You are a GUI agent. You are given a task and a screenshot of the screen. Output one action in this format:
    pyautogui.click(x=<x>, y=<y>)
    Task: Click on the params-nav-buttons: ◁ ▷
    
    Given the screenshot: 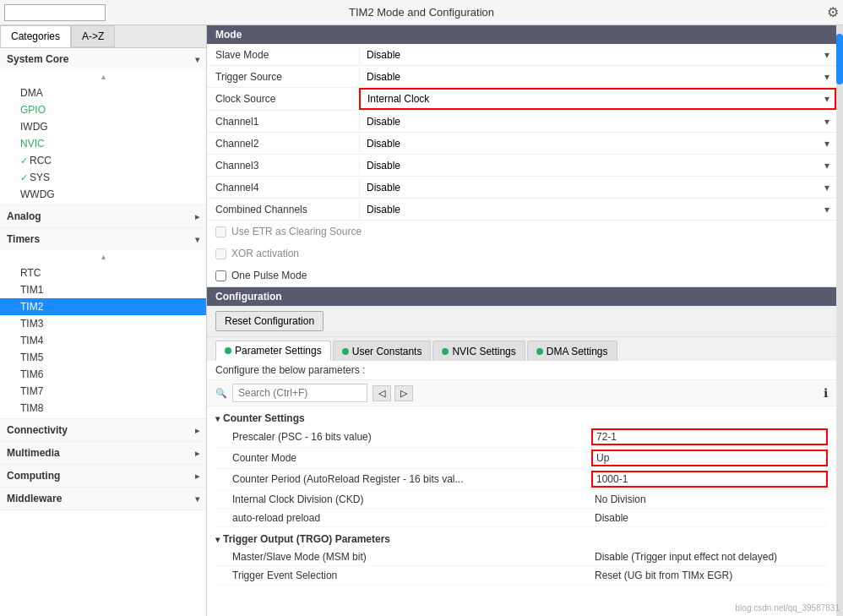 What is the action you would take?
    pyautogui.click(x=393, y=394)
    